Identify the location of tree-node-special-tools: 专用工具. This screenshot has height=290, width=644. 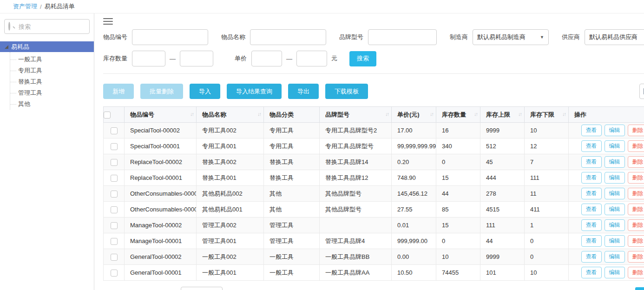
(52, 71).